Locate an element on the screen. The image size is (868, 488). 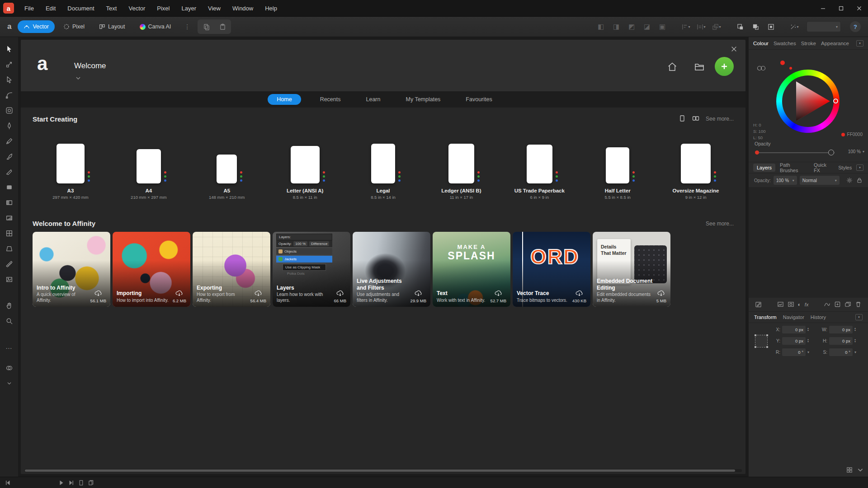
knife-tool is located at coordinates (9, 172).